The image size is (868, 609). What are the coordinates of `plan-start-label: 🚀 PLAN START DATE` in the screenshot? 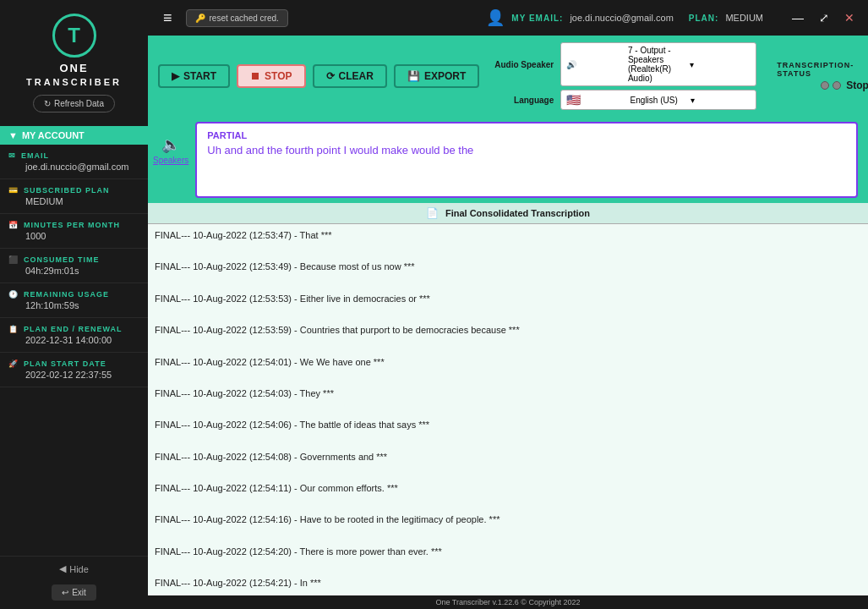 It's located at (74, 364).